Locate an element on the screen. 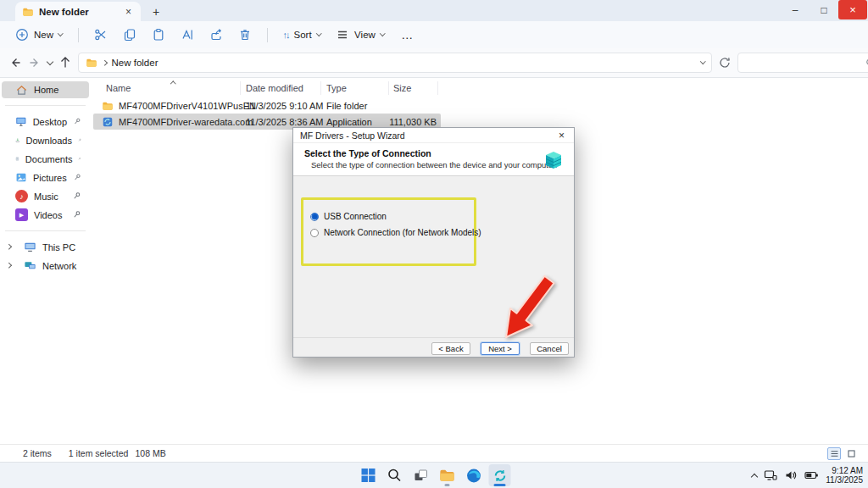 Image resolution: width=868 pixels, height=488 pixels. back-button is located at coordinates (15, 63).